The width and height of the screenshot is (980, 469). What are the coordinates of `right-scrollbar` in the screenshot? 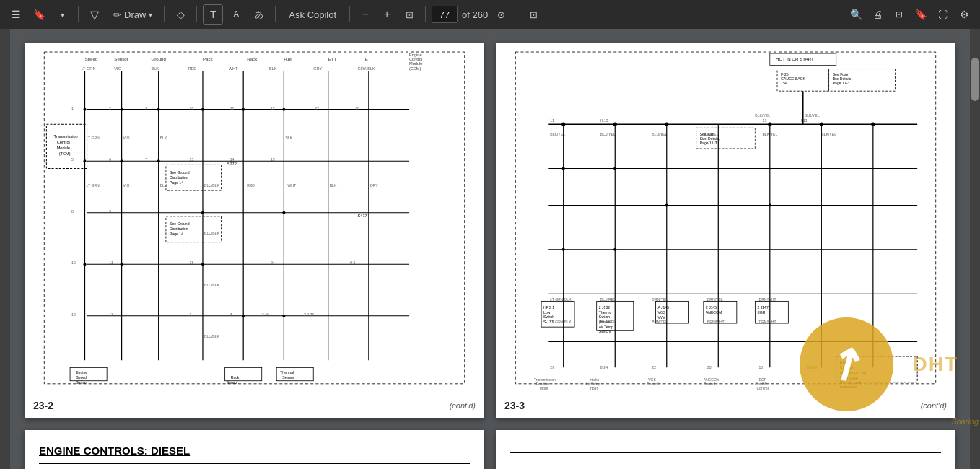 It's located at (975, 249).